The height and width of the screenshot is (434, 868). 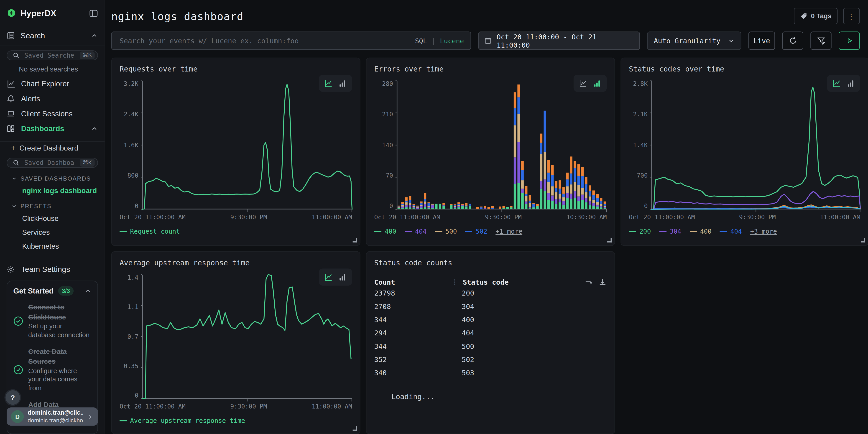 I want to click on chart-area: 280210140700, so click(x=490, y=145).